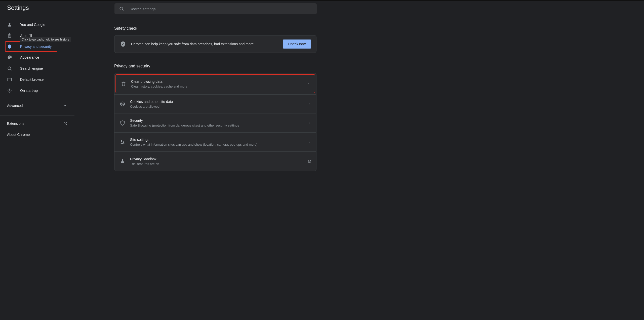  Describe the element at coordinates (35, 57) in the screenshot. I see `sidebar-item-appearance: Appearance` at that location.